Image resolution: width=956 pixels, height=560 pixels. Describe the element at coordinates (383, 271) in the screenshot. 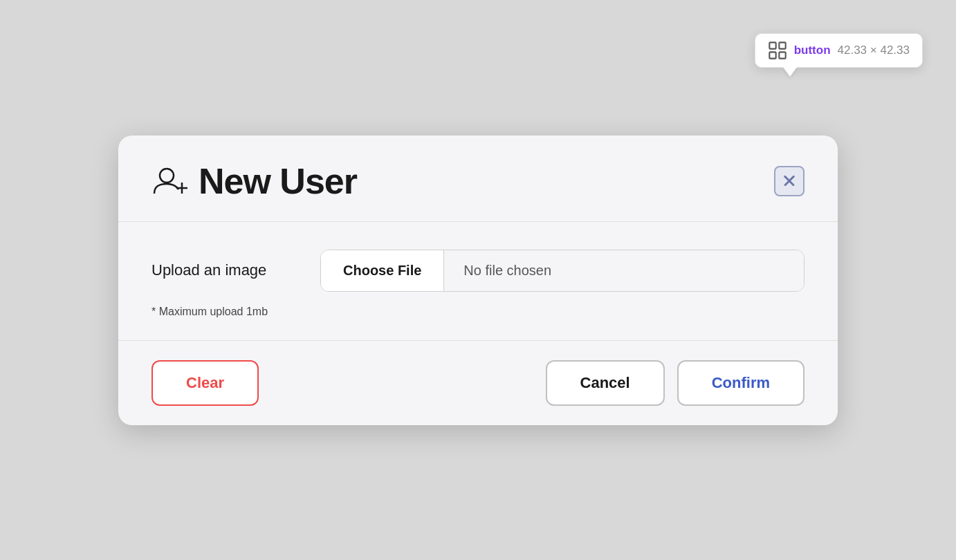

I see `choose-file-button: Choose File` at that location.